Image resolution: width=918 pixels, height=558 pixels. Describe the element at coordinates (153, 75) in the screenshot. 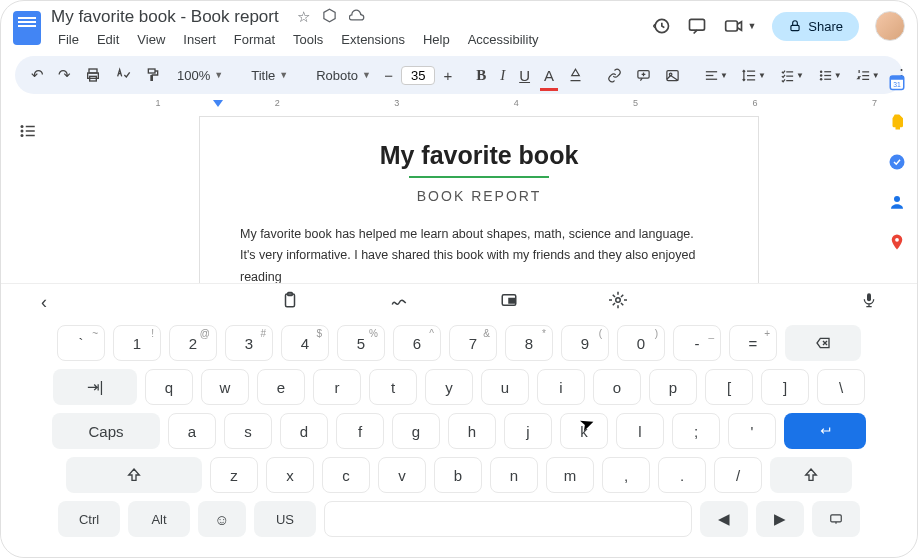

I see `paint-format-button` at that location.